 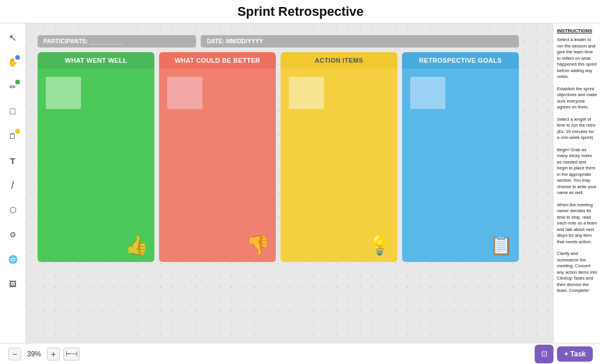 What do you see at coordinates (300, 12) in the screenshot?
I see `page-title: Sprint Retrospective` at bounding box center [300, 12].